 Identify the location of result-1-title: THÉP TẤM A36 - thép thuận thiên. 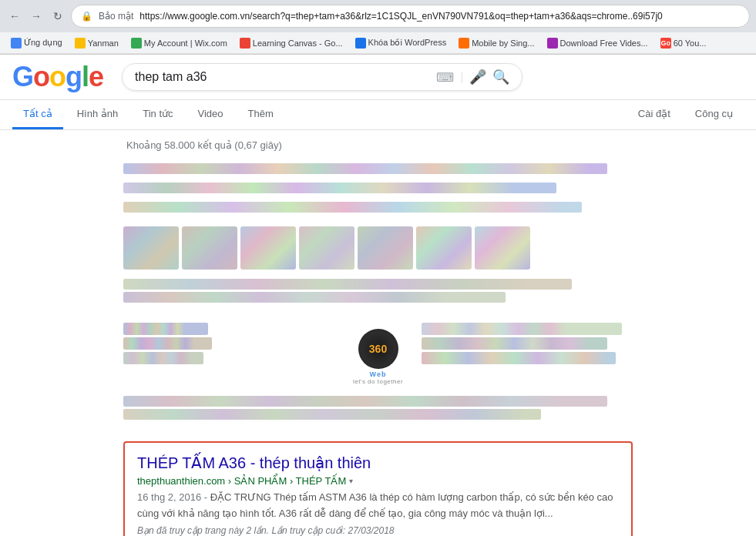
(378, 463).